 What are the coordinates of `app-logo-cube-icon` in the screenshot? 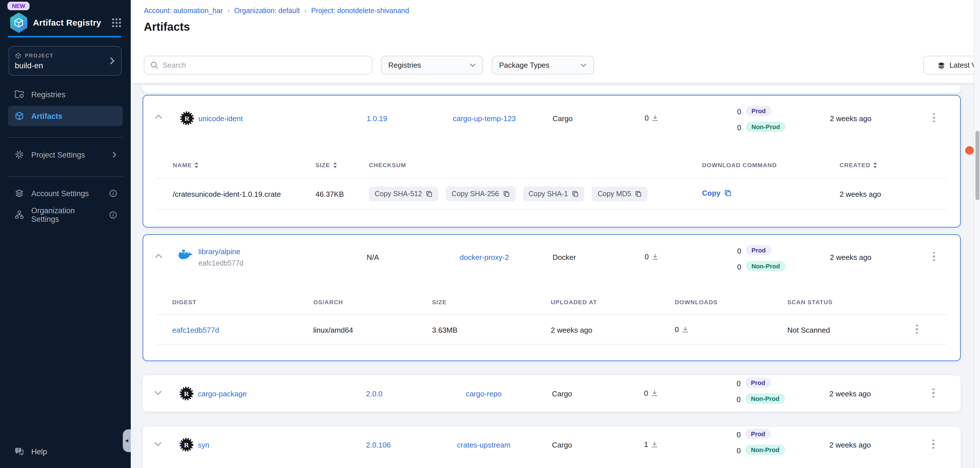 It's located at (19, 23).